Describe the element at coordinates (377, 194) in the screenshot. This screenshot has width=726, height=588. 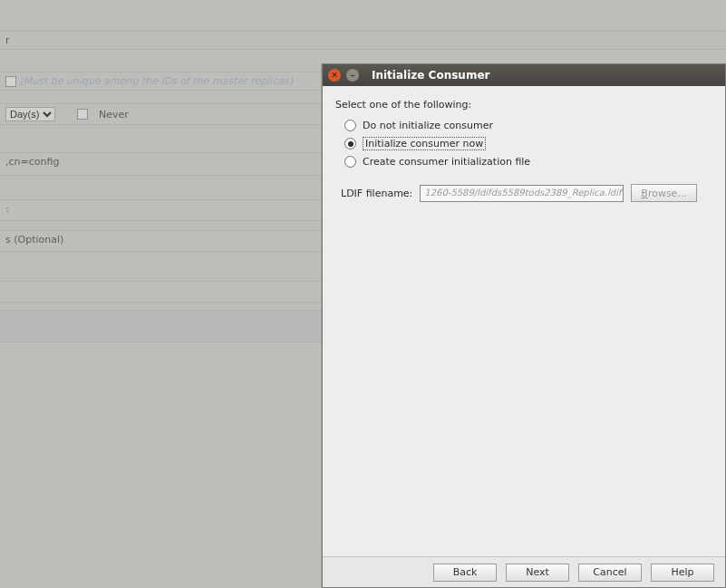
I see `ldif-filename-label: LDIF filename:` at that location.